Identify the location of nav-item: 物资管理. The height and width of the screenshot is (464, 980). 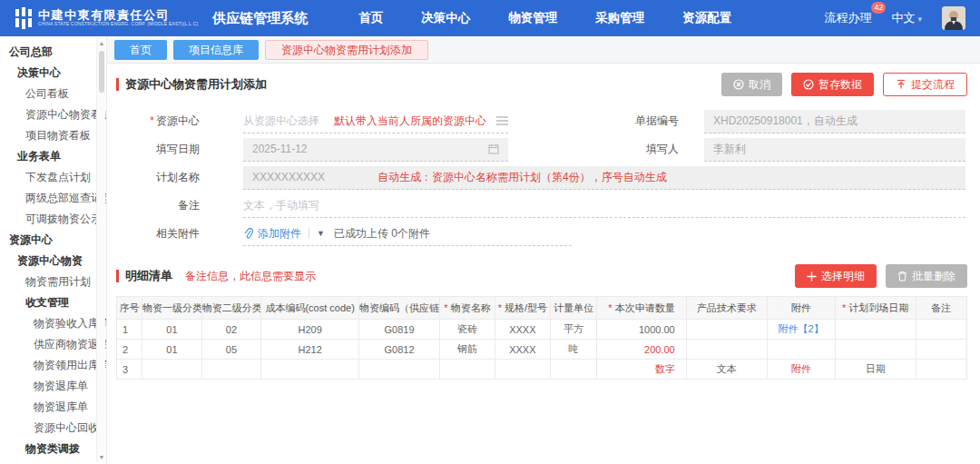
(533, 18).